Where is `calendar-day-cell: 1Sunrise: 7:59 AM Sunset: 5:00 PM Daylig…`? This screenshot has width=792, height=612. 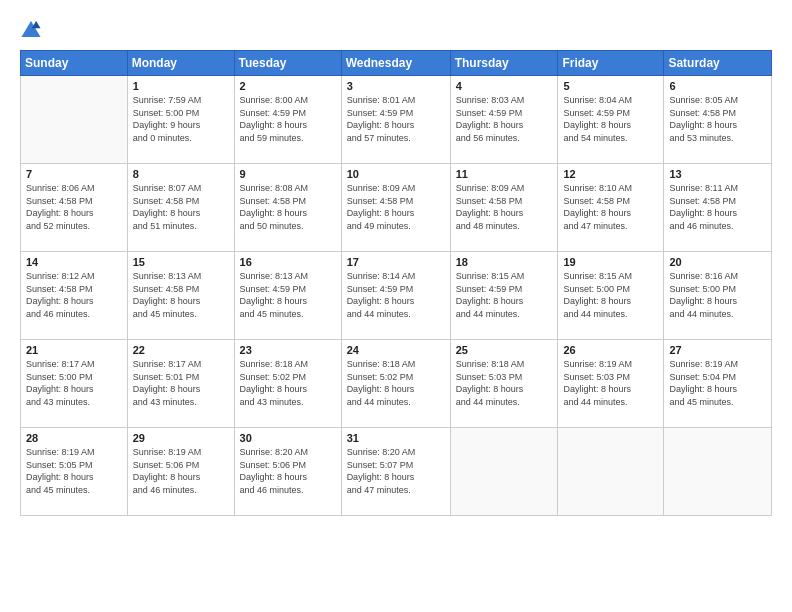
calendar-day-cell: 1Sunrise: 7:59 AM Sunset: 5:00 PM Daylig… is located at coordinates (180, 120).